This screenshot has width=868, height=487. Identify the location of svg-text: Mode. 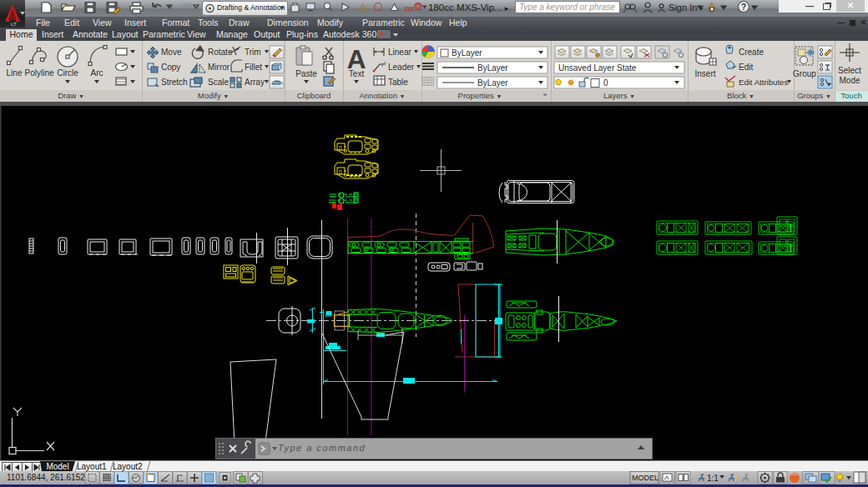
(850, 80).